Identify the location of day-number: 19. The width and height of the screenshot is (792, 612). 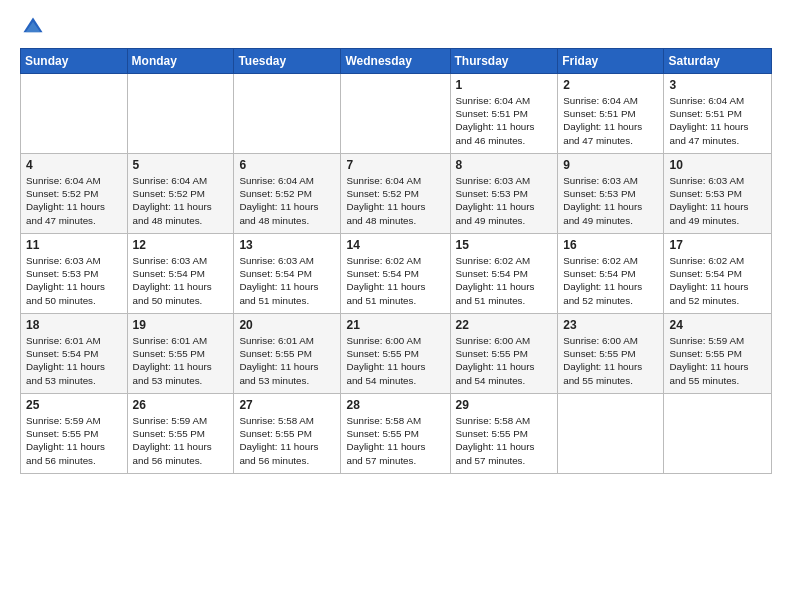
(181, 325).